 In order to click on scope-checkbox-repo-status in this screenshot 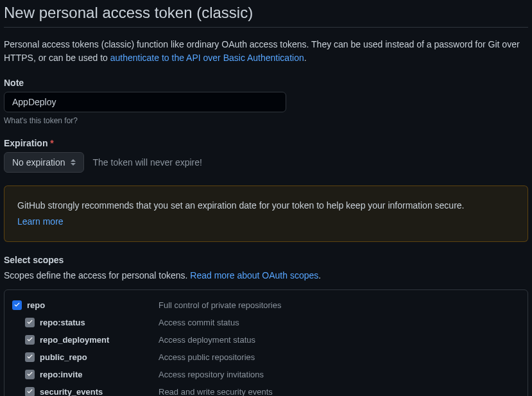, I will do `click(30, 322)`.